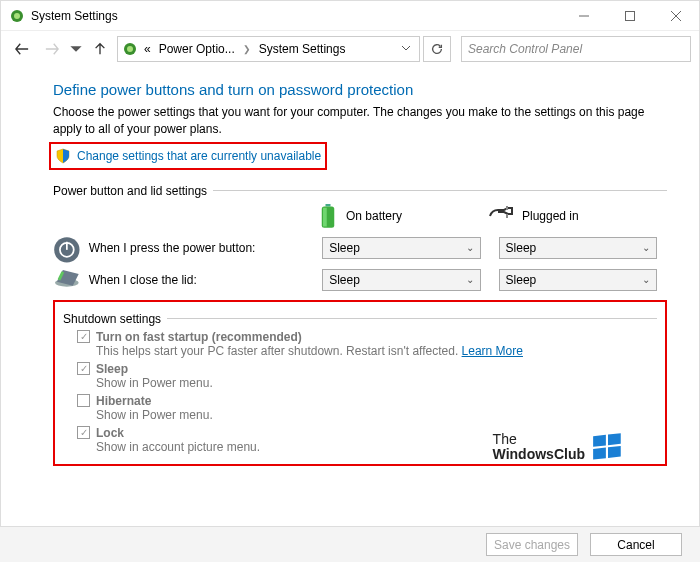 Image resolution: width=700 pixels, height=562 pixels. What do you see at coordinates (374, 216) in the screenshot?
I see `on-battery-label: On battery` at bounding box center [374, 216].